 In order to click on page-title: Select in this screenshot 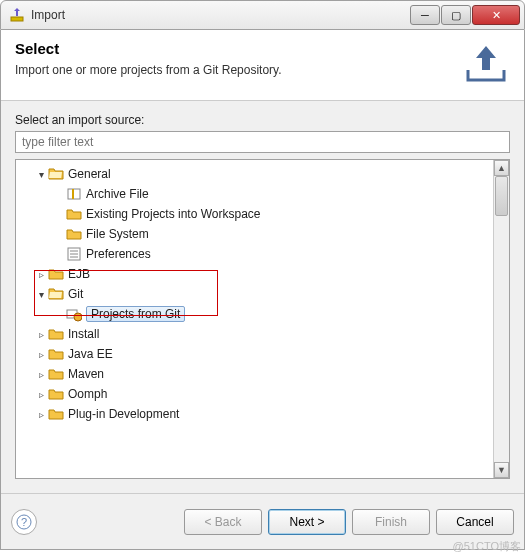, I will do `click(238, 48)`.